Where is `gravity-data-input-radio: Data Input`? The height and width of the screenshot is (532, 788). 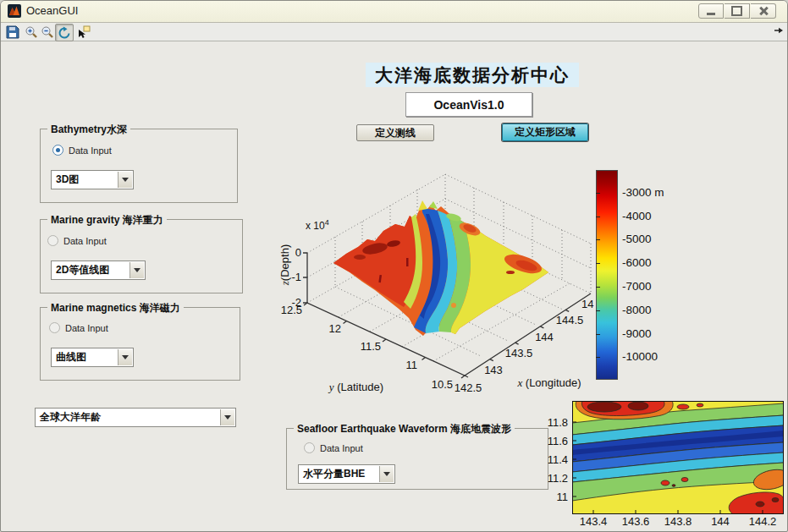 gravity-data-input-radio: Data Input is located at coordinates (77, 240).